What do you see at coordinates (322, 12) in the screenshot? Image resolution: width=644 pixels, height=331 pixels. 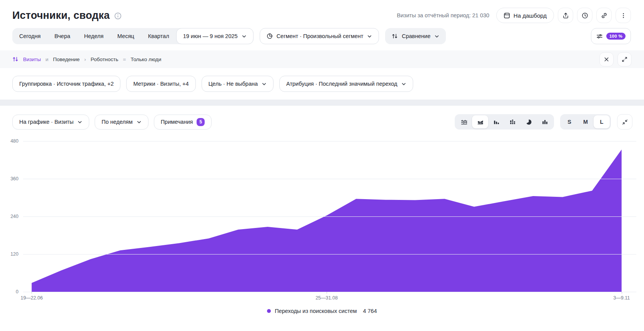 I see `header: Источники, сводка Визиты за отчётный пер…` at bounding box center [322, 12].